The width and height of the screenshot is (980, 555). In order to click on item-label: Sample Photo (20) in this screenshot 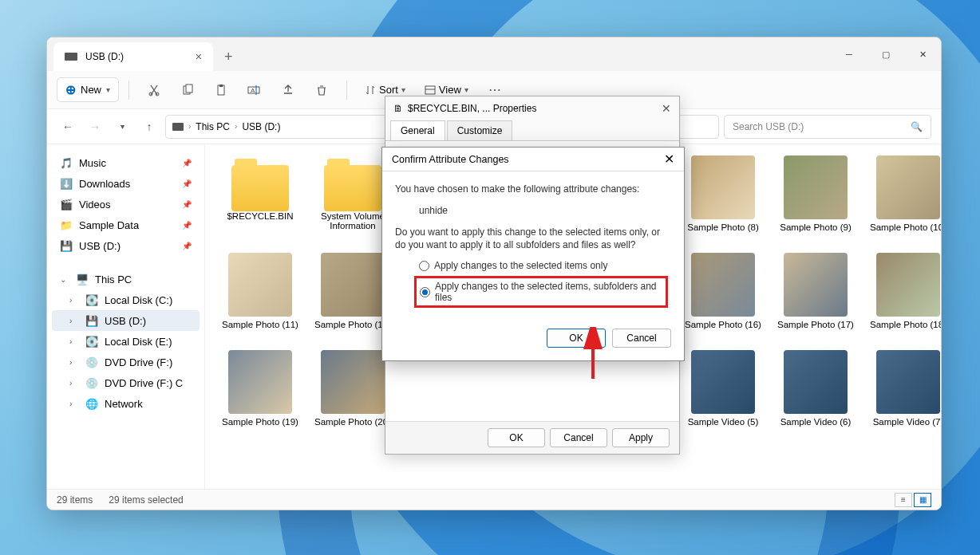, I will do `click(353, 422)`.